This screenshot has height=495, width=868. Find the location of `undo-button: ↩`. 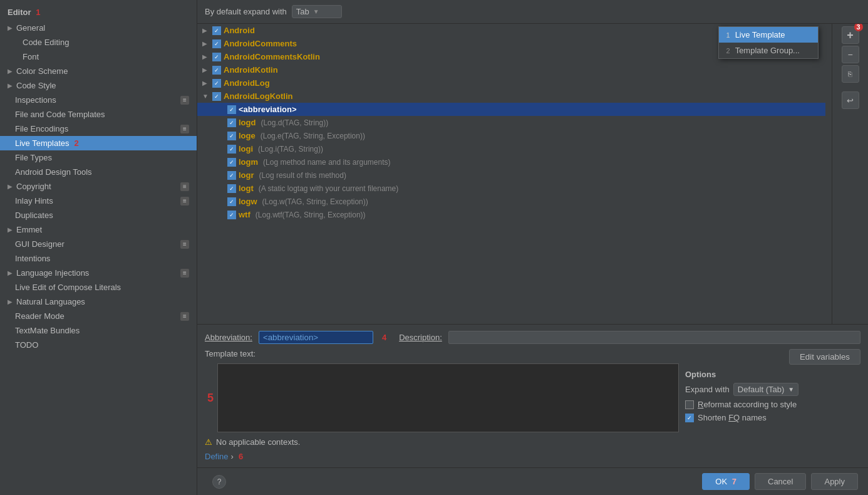

undo-button: ↩ is located at coordinates (850, 100).